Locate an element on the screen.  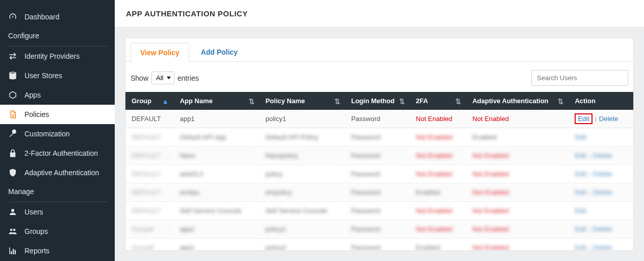
cell-policy: policy1 is located at coordinates (302, 229).